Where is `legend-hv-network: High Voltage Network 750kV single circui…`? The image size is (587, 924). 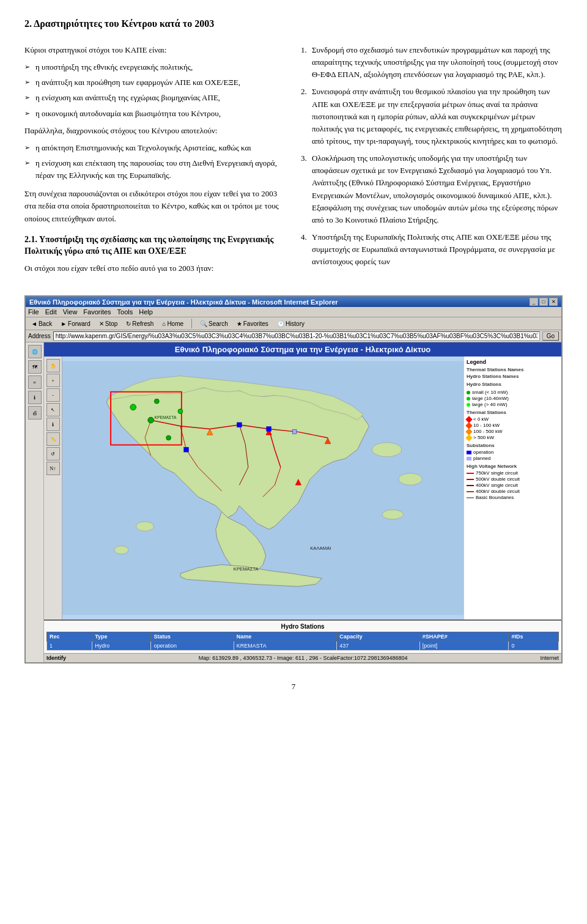 legend-hv-network: High Voltage Network 750kV single circui… is located at coordinates (512, 482).